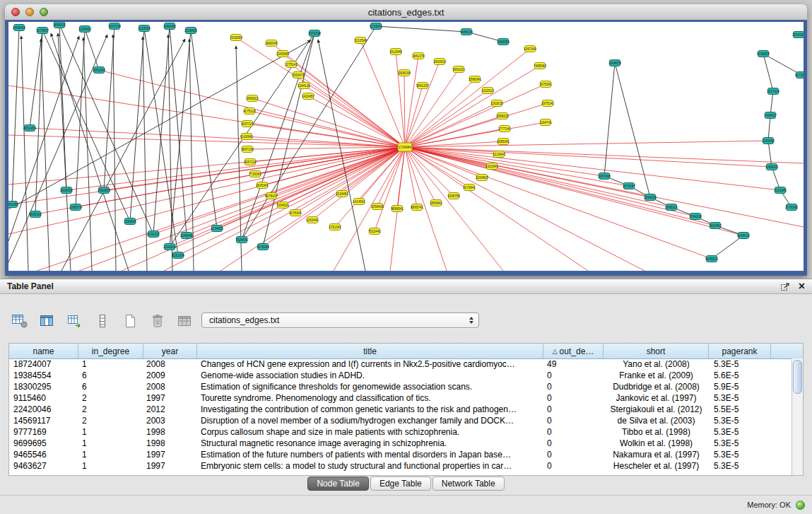 The height and width of the screenshot is (514, 812). What do you see at coordinates (418, 57) in the screenshot?
I see `graph-node: 1961370` at bounding box center [418, 57].